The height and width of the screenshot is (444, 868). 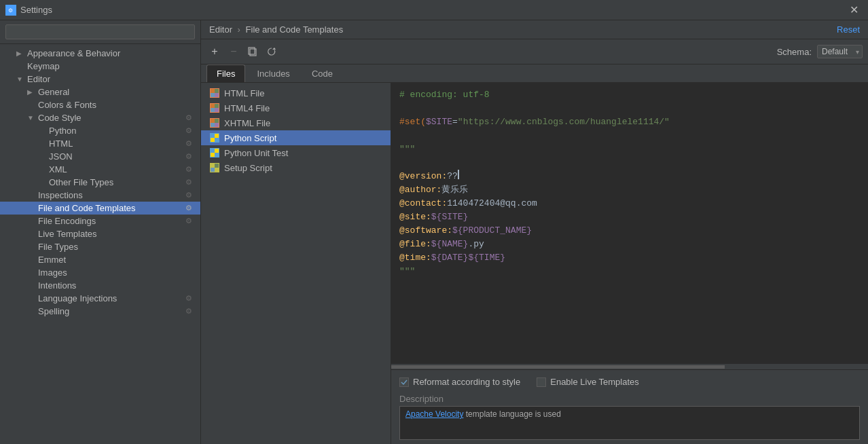 I want to click on sidebar-item-images: Images, so click(x=101, y=273).